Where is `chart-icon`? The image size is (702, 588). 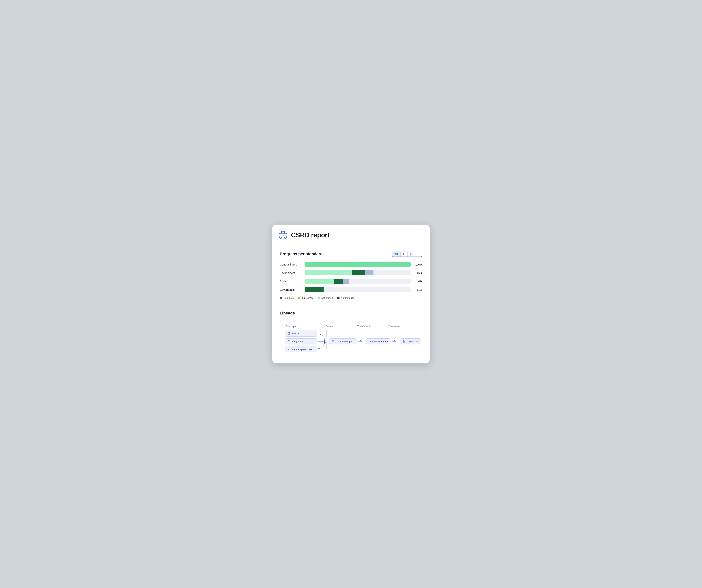
chart-icon is located at coordinates (370, 341).